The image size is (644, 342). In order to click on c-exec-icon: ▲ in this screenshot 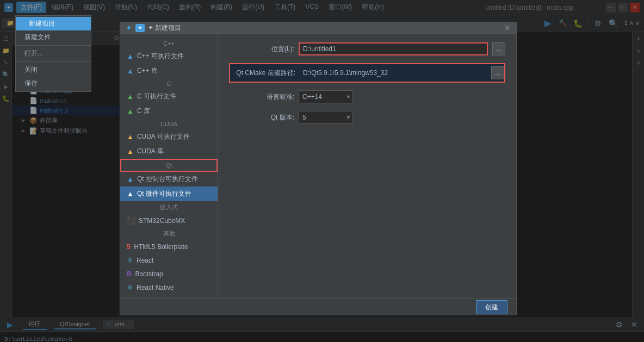, I will do `click(131, 97)`.